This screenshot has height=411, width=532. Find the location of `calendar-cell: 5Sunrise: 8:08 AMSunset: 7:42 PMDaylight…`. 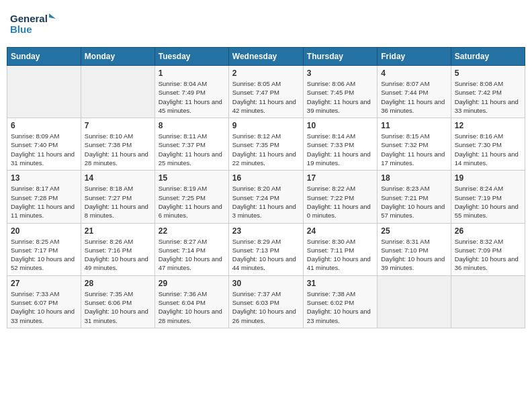

calendar-cell: 5Sunrise: 8:08 AMSunset: 7:42 PMDaylight… is located at coordinates (488, 92).